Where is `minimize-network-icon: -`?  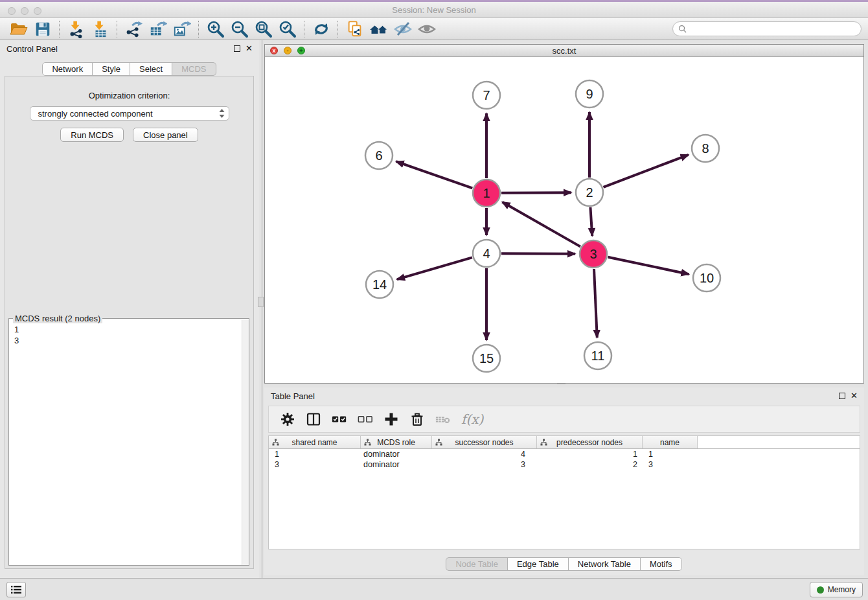
minimize-network-icon: - is located at coordinates (288, 51).